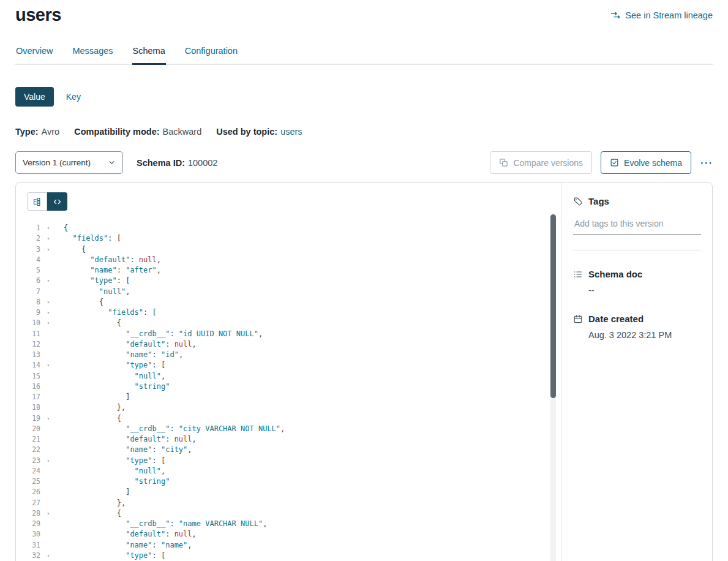 This screenshot has width=728, height=561. Describe the element at coordinates (615, 274) in the screenshot. I see `schema-doc-title: Schema doc` at that location.